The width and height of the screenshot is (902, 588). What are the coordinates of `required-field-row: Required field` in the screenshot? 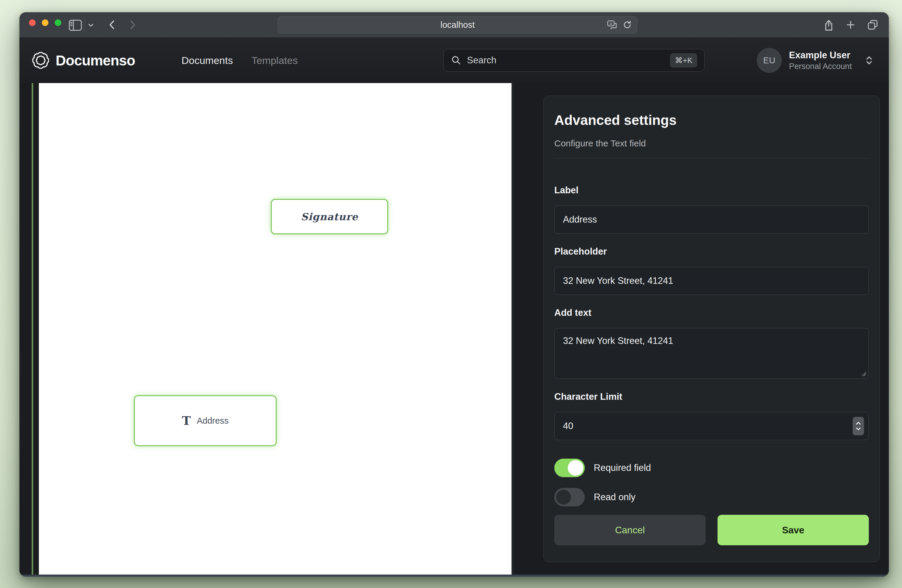 It's located at (712, 468).